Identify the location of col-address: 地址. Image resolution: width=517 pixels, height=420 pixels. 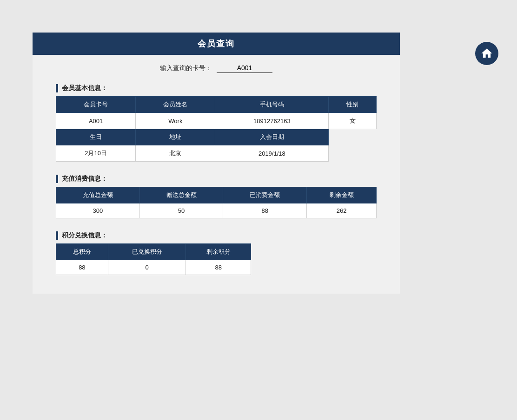
(176, 138).